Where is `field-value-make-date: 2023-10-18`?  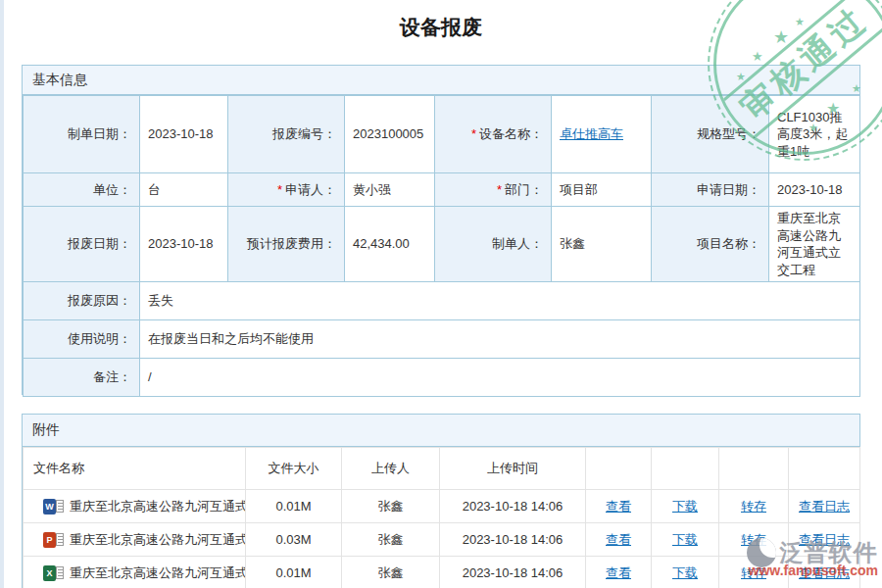 field-value-make-date: 2023-10-18 is located at coordinates (184, 135).